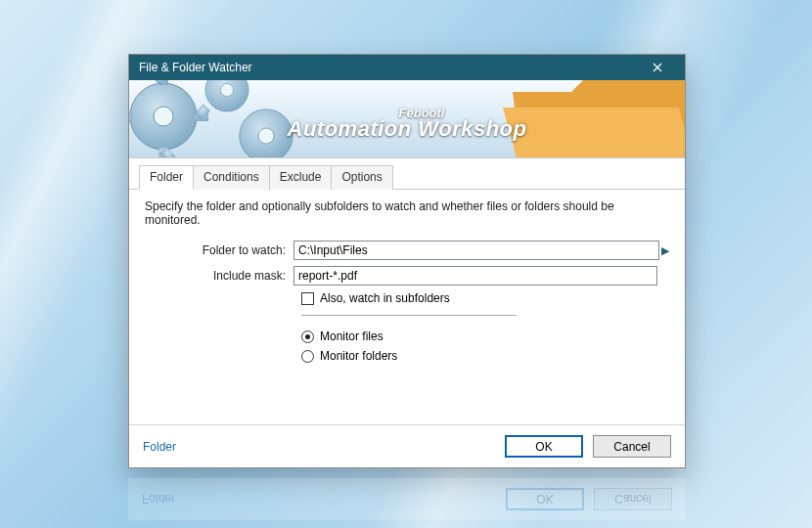 This screenshot has width=812, height=528. What do you see at coordinates (475, 276) in the screenshot?
I see `mask-input` at bounding box center [475, 276].